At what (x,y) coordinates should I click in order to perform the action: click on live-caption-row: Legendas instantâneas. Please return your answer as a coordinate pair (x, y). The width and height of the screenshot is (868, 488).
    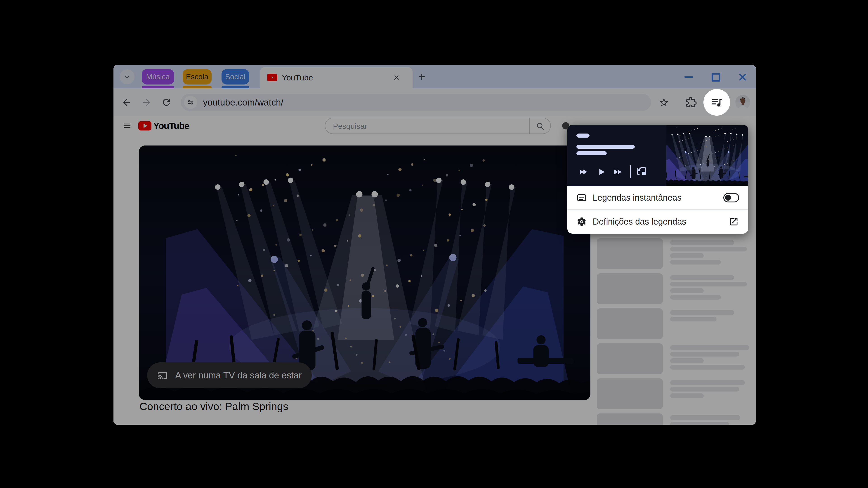
    Looking at the image, I should click on (658, 198).